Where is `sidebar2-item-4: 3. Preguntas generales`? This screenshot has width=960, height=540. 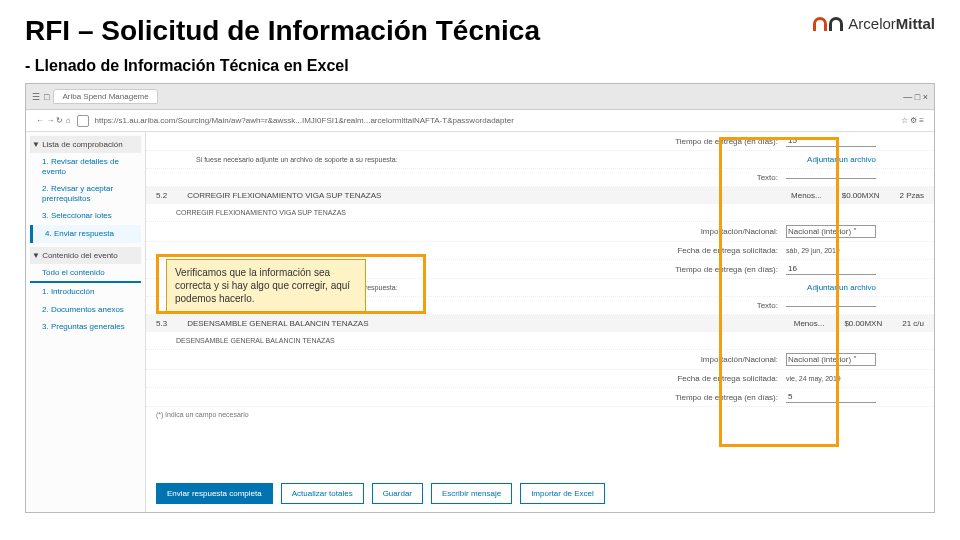 sidebar2-item-4: 3. Preguntas generales is located at coordinates (86, 327).